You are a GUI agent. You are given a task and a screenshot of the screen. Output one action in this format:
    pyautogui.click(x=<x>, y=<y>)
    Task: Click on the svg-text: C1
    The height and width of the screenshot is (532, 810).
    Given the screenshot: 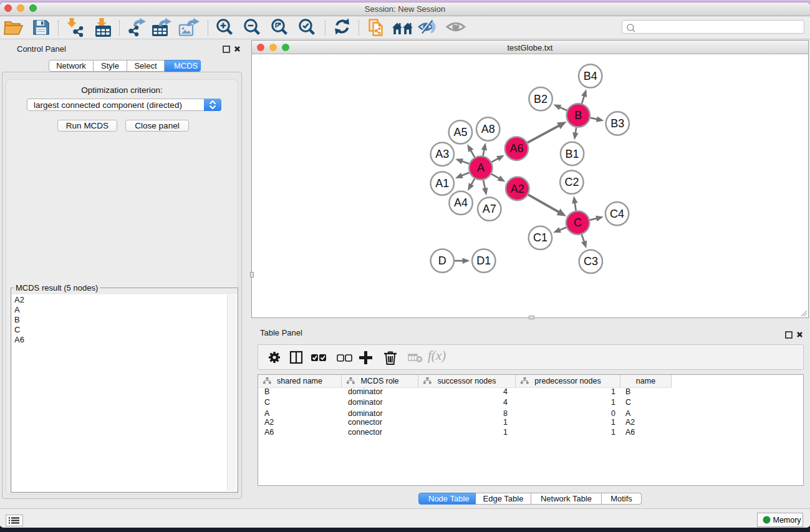 What is the action you would take?
    pyautogui.click(x=540, y=238)
    